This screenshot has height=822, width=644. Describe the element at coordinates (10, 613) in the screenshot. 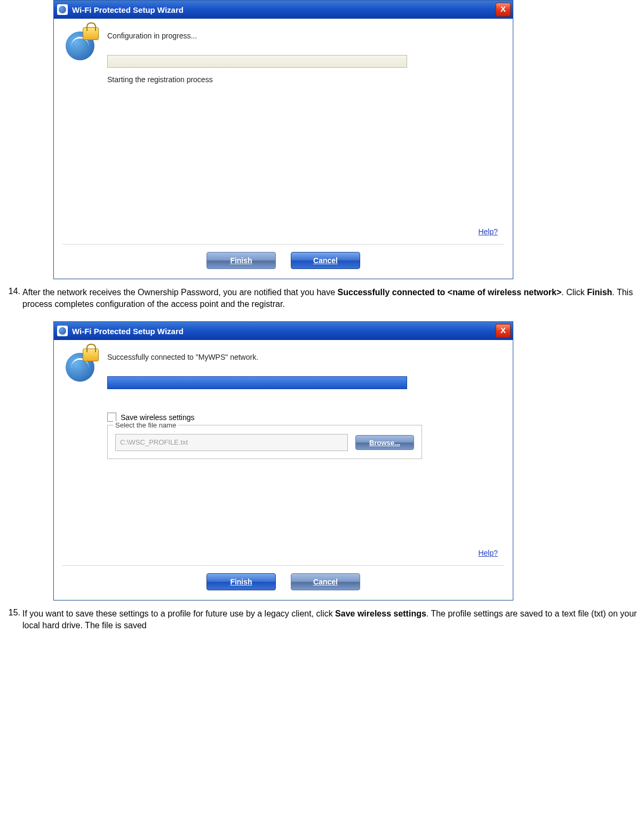

I see `step-number-15: 15.` at that location.